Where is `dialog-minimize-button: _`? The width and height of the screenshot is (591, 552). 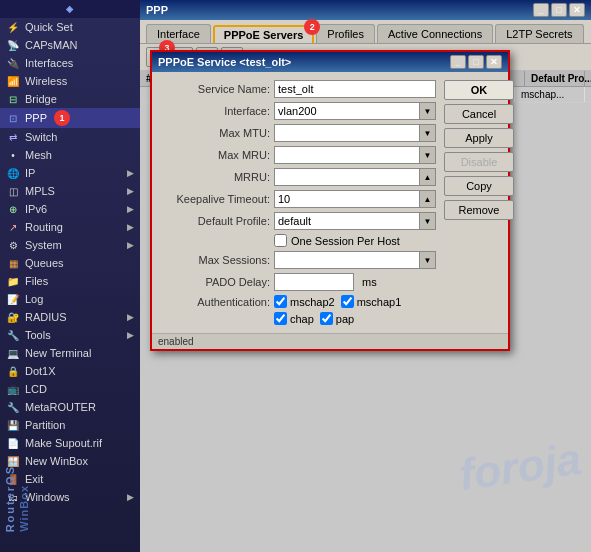 dialog-minimize-button: _ is located at coordinates (458, 62).